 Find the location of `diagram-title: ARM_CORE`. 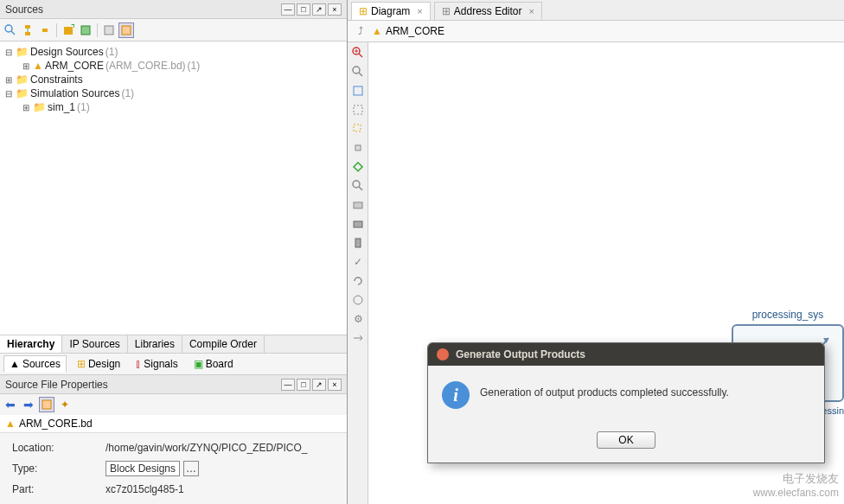

diagram-title: ARM_CORE is located at coordinates (415, 31).